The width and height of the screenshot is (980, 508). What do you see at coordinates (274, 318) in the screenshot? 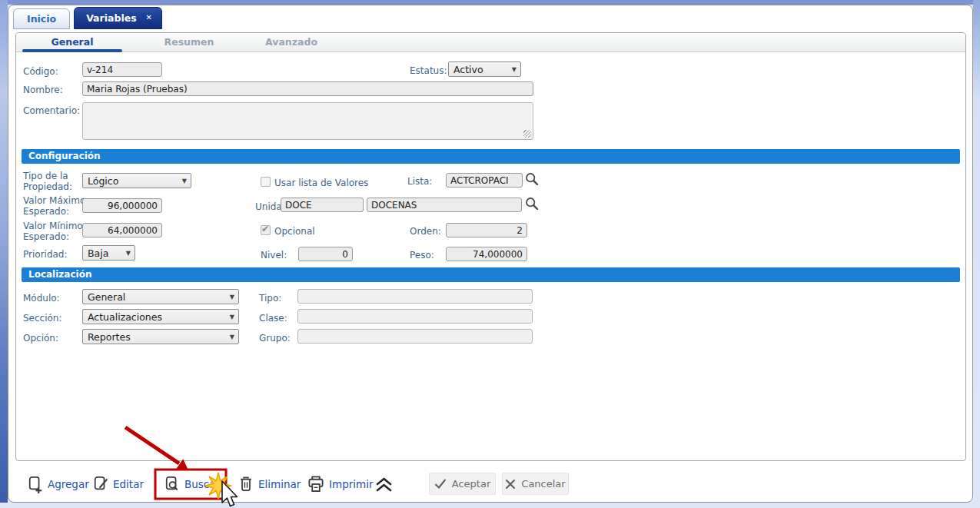
I see `clase-label: Clase:` at bounding box center [274, 318].